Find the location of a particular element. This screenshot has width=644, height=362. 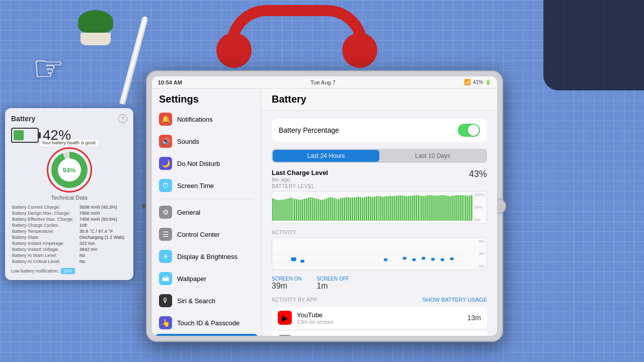

last-charge-row: Last Charge Level 8m ago 43% is located at coordinates (379, 176).